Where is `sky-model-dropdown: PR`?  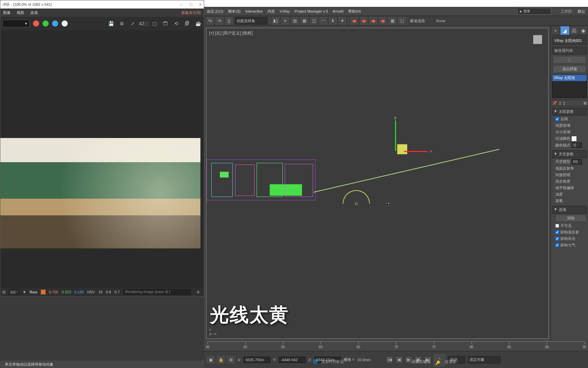 sky-model-dropdown: PR is located at coordinates (577, 162).